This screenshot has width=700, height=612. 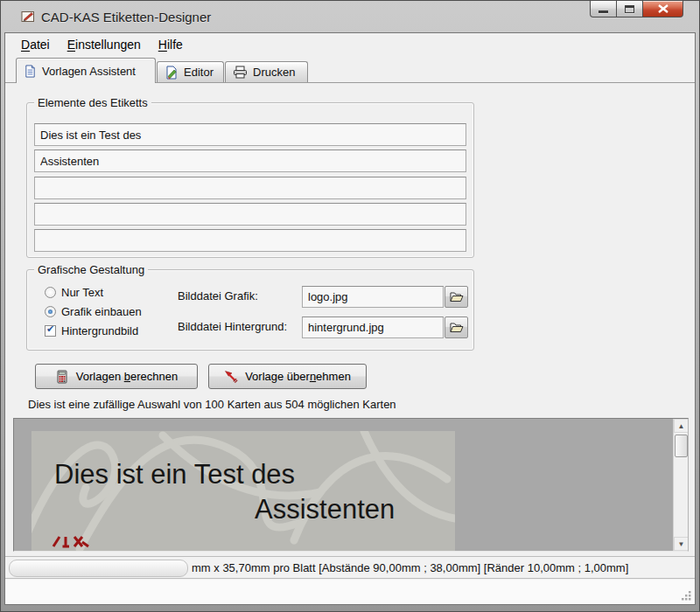 What do you see at coordinates (30, 72) in the screenshot?
I see `document-icon` at bounding box center [30, 72].